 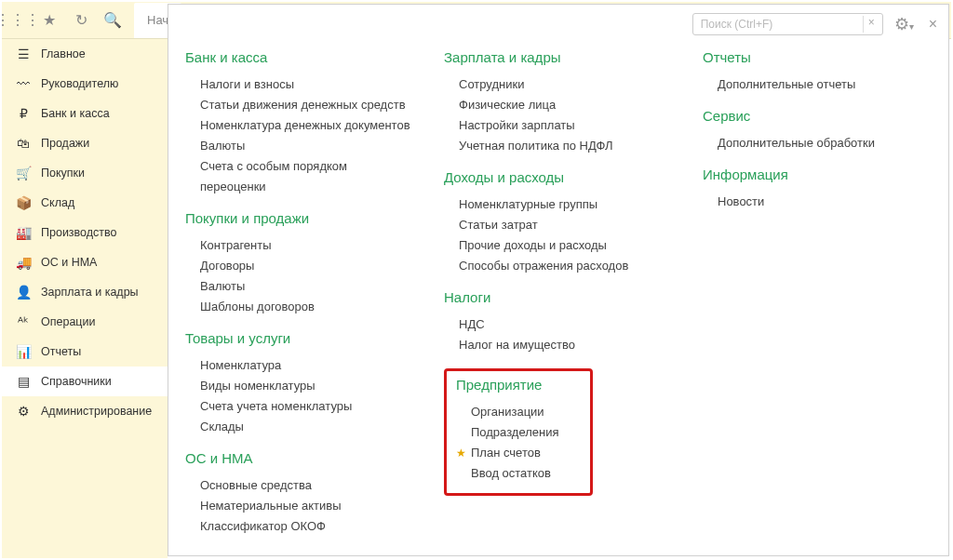 I want to click on section-title: ОС и НМА, so click(x=300, y=458).